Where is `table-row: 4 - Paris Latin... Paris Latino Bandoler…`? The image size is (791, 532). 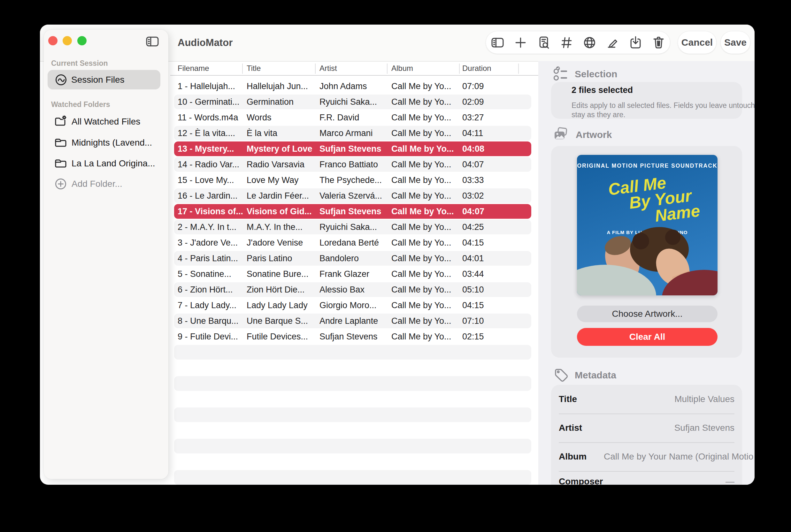 table-row: 4 - Paris Latin... Paris Latino Bandoler… is located at coordinates (353, 259).